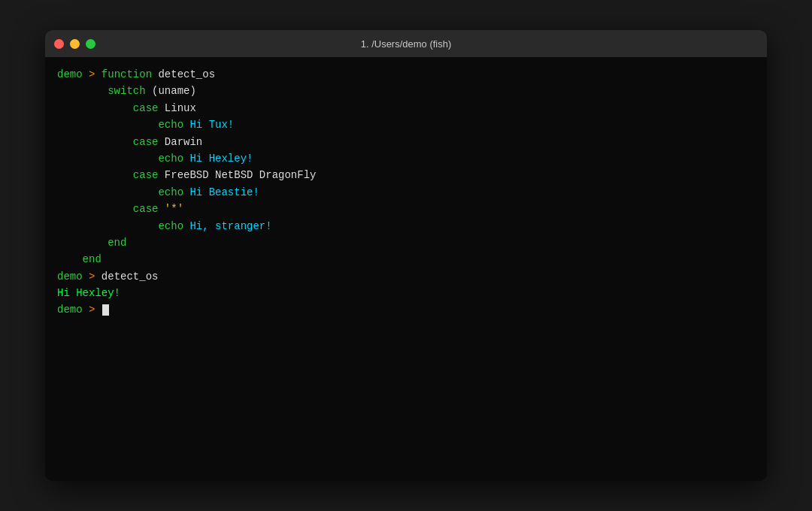 The width and height of the screenshot is (812, 511). What do you see at coordinates (406, 277) in the screenshot?
I see `terminal-line: demo > detect_os` at bounding box center [406, 277].